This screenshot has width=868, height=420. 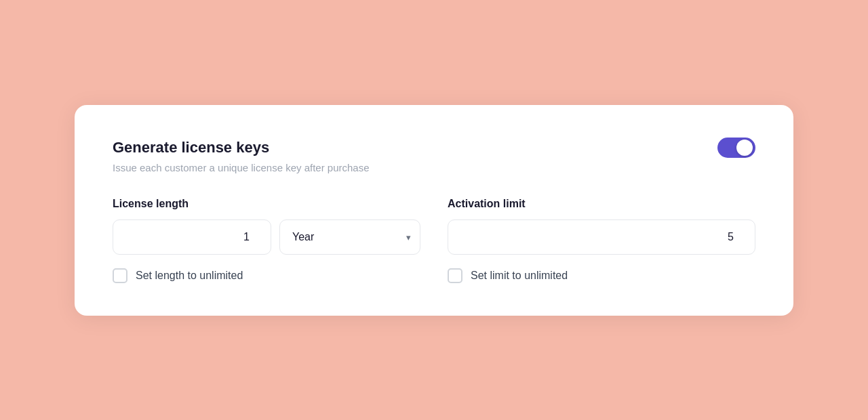 What do you see at coordinates (601, 276) in the screenshot?
I see `set-limit-unlimited-row: Set limit to unlimited` at bounding box center [601, 276].